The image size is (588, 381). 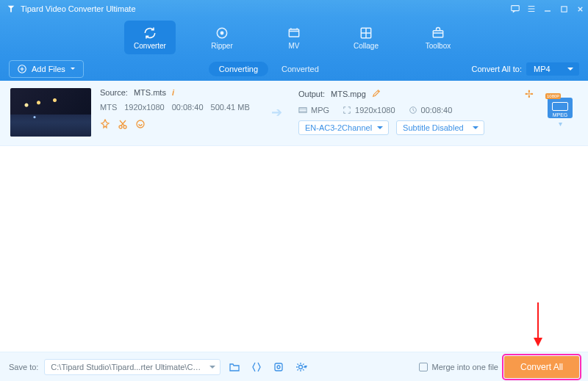 What do you see at coordinates (497, 69) in the screenshot?
I see `convert-all-to-label: Convert All to:` at bounding box center [497, 69].